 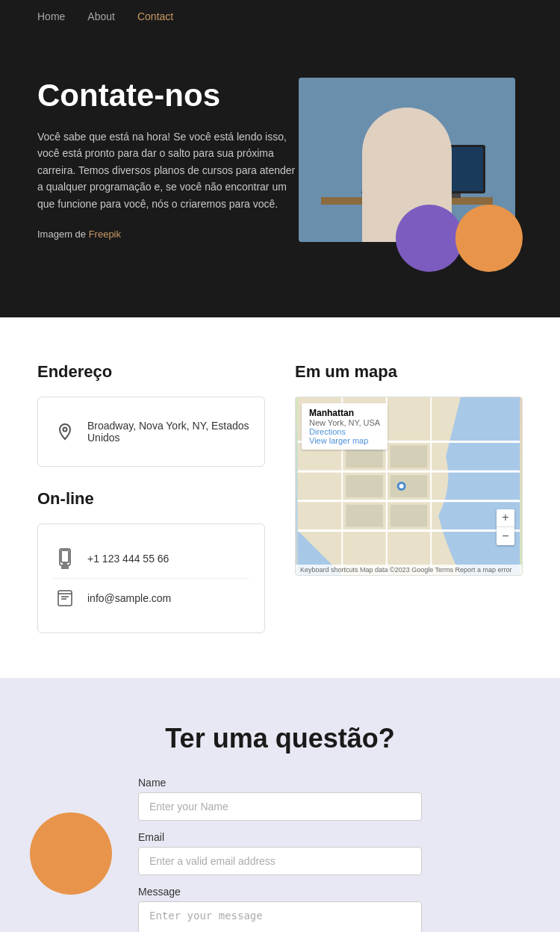 What do you see at coordinates (280, 892) in the screenshot?
I see `message-label: Message` at bounding box center [280, 892].